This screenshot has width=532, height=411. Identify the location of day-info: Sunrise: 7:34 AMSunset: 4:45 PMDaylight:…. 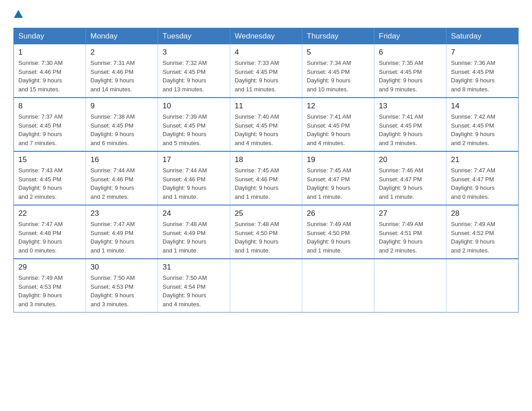
(338, 76).